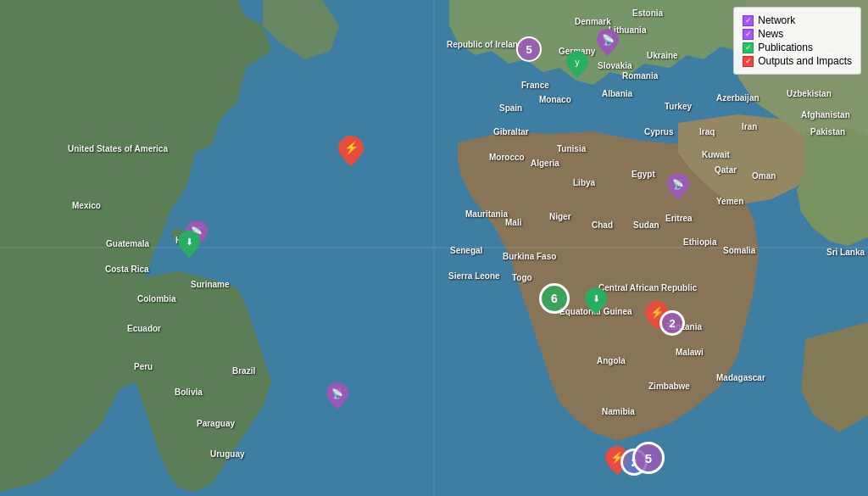  What do you see at coordinates (785, 47) in the screenshot?
I see `legend-label-publications: Publications` at bounding box center [785, 47].